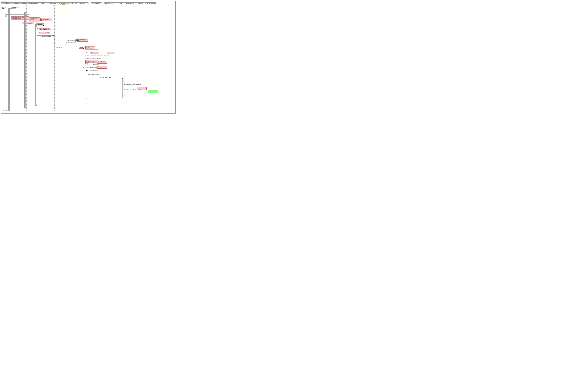 Image resolution: width=563 pixels, height=392 pixels. Describe the element at coordinates (105, 77) in the screenshot. I see `message-label-m22: 1.2.1.2.4.2.4.1.2: startActivityLocked()` at that location.